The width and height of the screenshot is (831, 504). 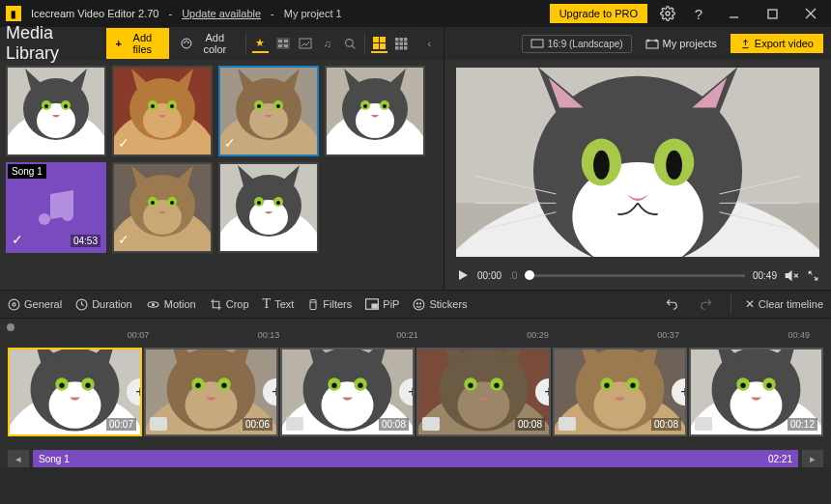 I want to click on my-projects-button: My projects, so click(x=681, y=43).